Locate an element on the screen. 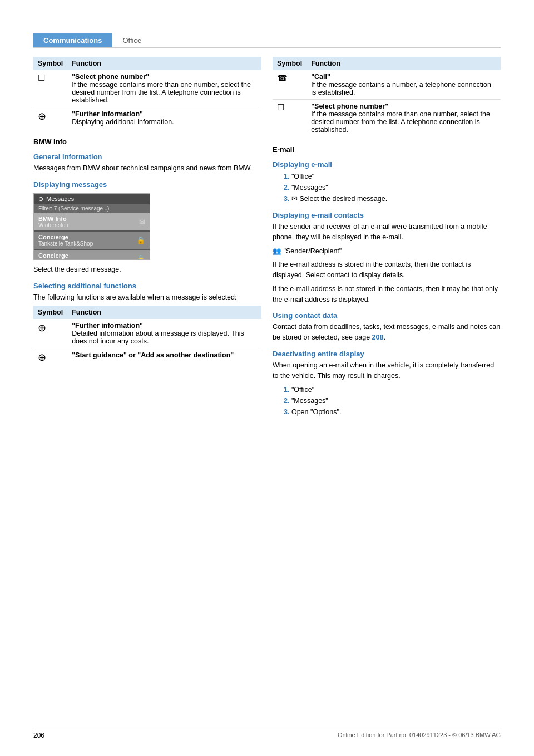 The width and height of the screenshot is (534, 756). copyright: Online Edition for Part no. 01402911223 … is located at coordinates (419, 735).